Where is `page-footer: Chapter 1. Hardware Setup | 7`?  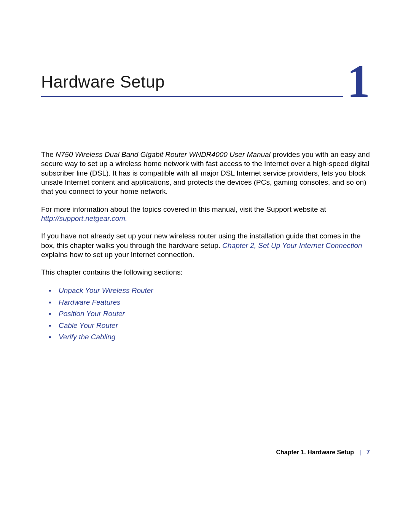
page-footer: Chapter 1. Hardware Setup | 7 is located at coordinates (206, 449).